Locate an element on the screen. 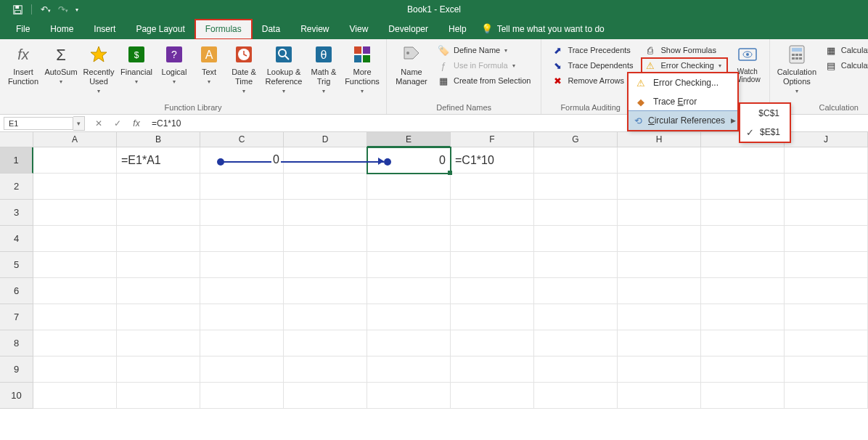 This screenshot has height=440, width=868. qat-customize-icon: ▾ is located at coordinates (77, 10).